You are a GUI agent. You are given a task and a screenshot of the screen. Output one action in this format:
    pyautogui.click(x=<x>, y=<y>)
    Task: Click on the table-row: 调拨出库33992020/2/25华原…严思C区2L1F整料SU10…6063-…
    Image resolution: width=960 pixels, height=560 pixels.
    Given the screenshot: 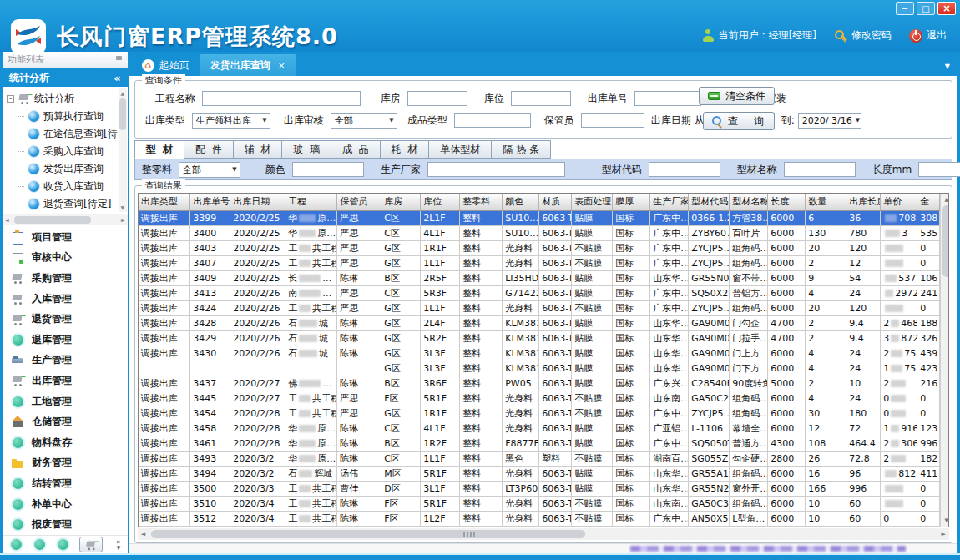 What is the action you would take?
    pyautogui.click(x=539, y=218)
    